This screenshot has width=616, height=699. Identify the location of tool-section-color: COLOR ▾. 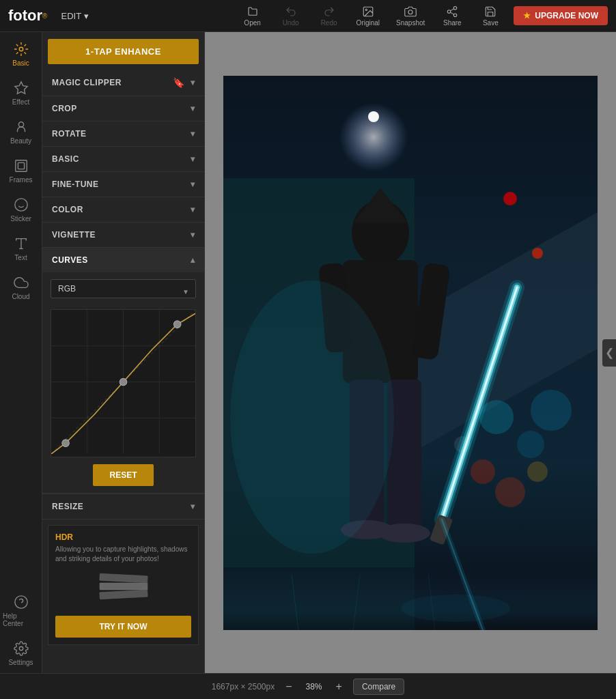
(123, 210).